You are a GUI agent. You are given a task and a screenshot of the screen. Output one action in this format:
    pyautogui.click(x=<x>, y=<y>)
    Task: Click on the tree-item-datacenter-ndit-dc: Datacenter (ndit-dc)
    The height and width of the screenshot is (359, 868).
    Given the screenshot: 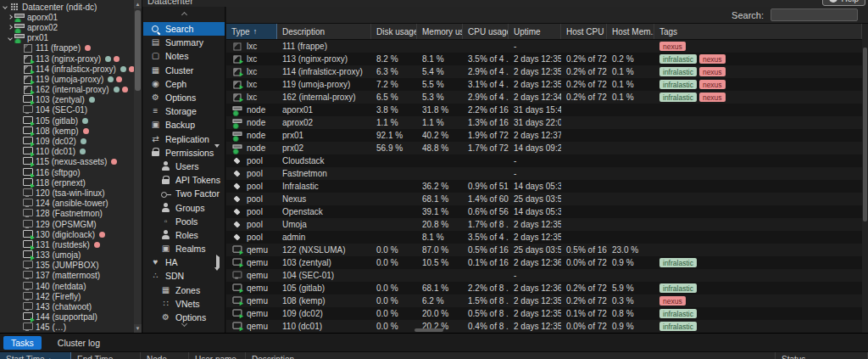 What is the action you would take?
    pyautogui.click(x=67, y=7)
    